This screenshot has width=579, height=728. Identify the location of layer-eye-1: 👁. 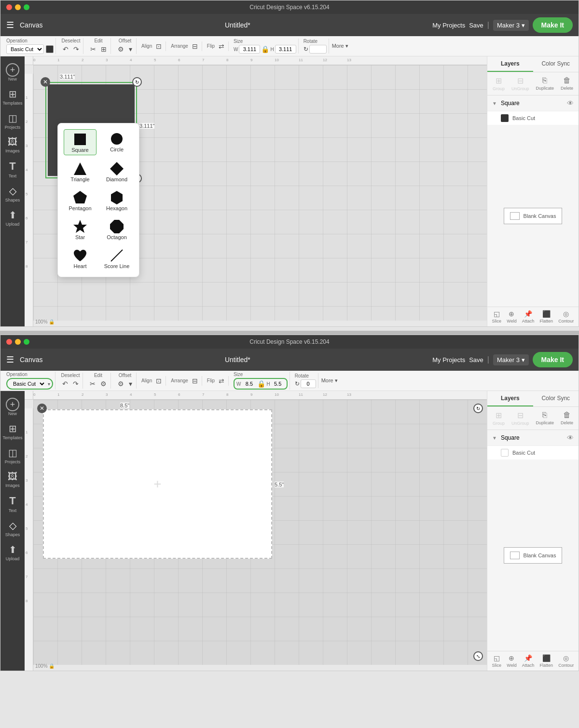
(570, 103).